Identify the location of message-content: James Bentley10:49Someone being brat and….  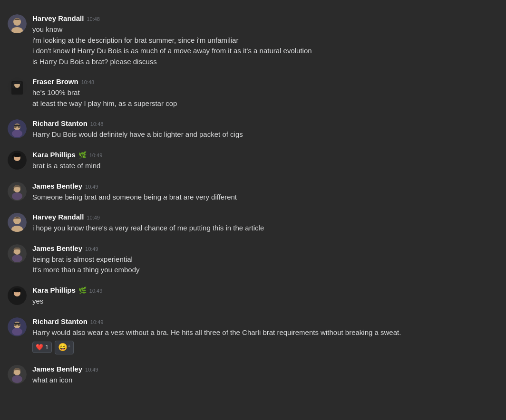
(265, 192).